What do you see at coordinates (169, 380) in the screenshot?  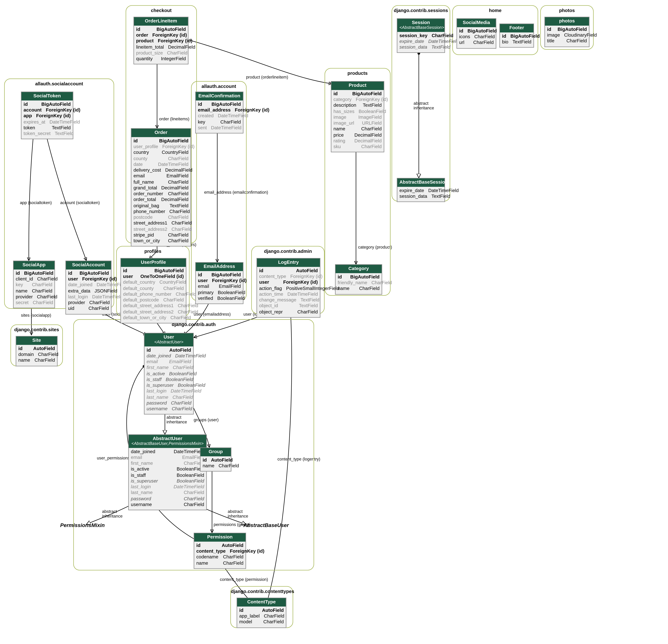 I see `model-fields: idAutoFielddate_joinedDateTimeFieldemail…` at bounding box center [169, 380].